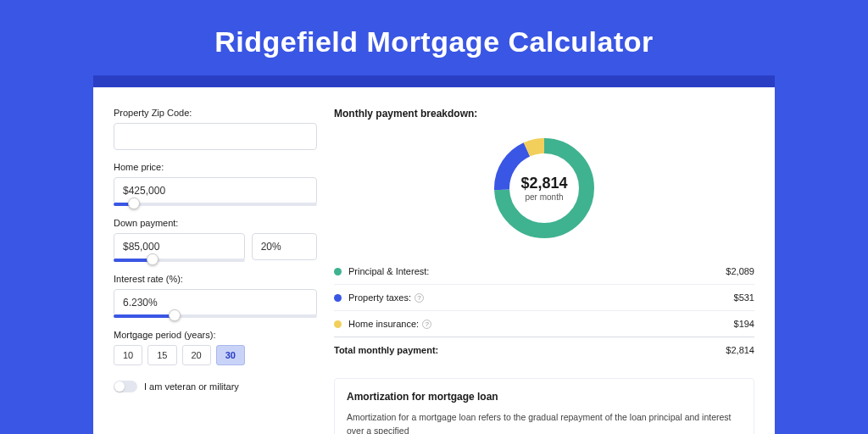 Image resolution: width=868 pixels, height=434 pixels. Describe the element at coordinates (740, 271) in the screenshot. I see `legend-value: $2,089` at that location.